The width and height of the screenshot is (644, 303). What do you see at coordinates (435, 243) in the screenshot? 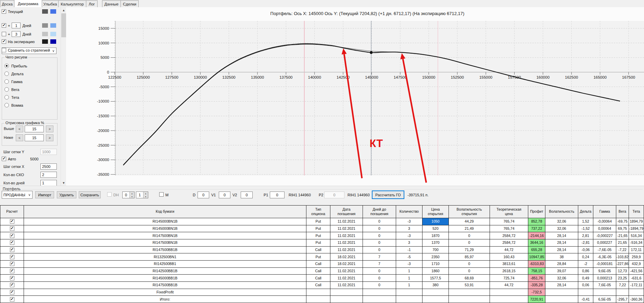
I see `cell-open-price: 1370` at bounding box center [435, 243].